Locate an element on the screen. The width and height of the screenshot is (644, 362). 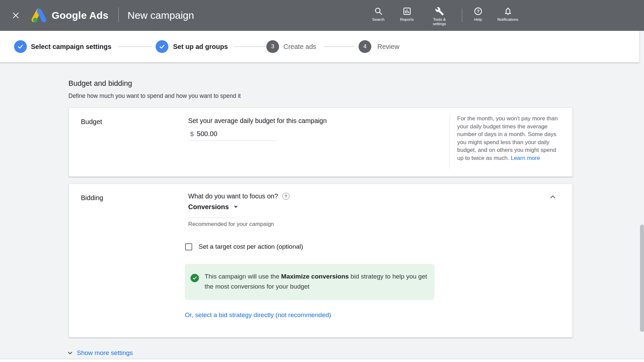
app-bar: Google Ads New campaign Search Reports is located at coordinates (322, 15).